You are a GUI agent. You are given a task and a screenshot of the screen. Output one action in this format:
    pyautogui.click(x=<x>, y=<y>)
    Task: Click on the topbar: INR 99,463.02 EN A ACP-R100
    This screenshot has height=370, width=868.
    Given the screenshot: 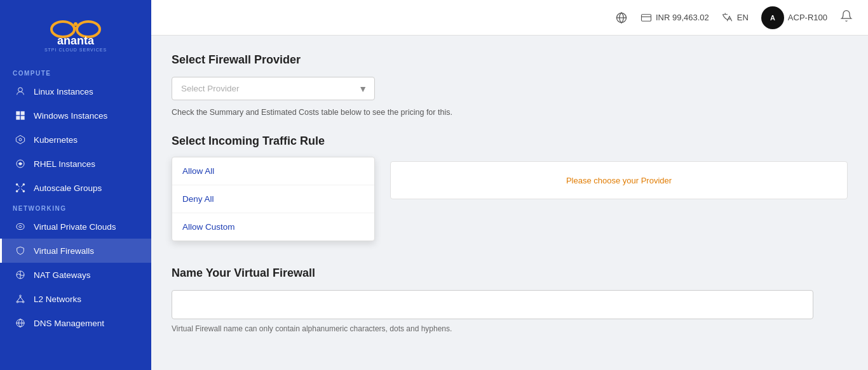 What is the action you would take?
    pyautogui.click(x=510, y=18)
    